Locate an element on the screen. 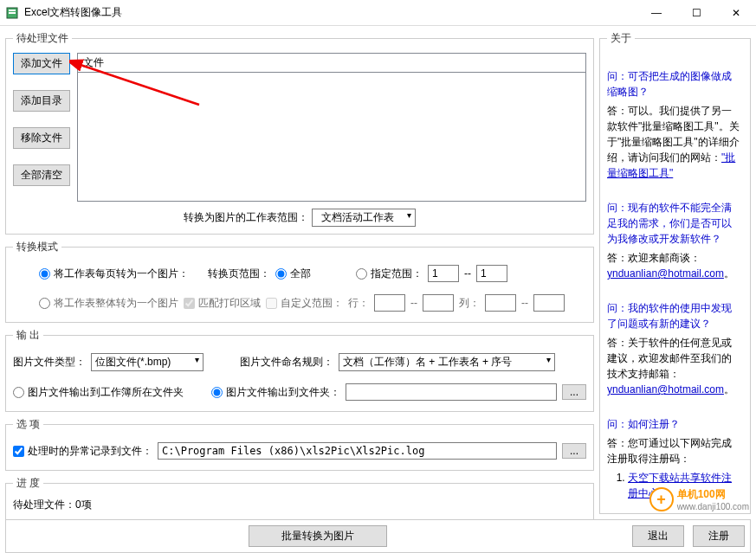 The width and height of the screenshot is (756, 553). about-q1: 问：可否把生成的图像做成缩略图？ is located at coordinates (674, 84).